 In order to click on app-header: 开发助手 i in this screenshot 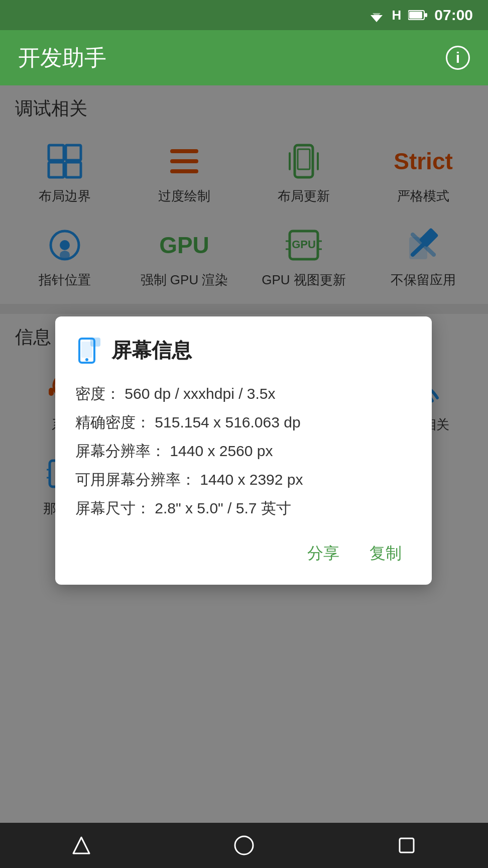, I will do `click(244, 58)`.